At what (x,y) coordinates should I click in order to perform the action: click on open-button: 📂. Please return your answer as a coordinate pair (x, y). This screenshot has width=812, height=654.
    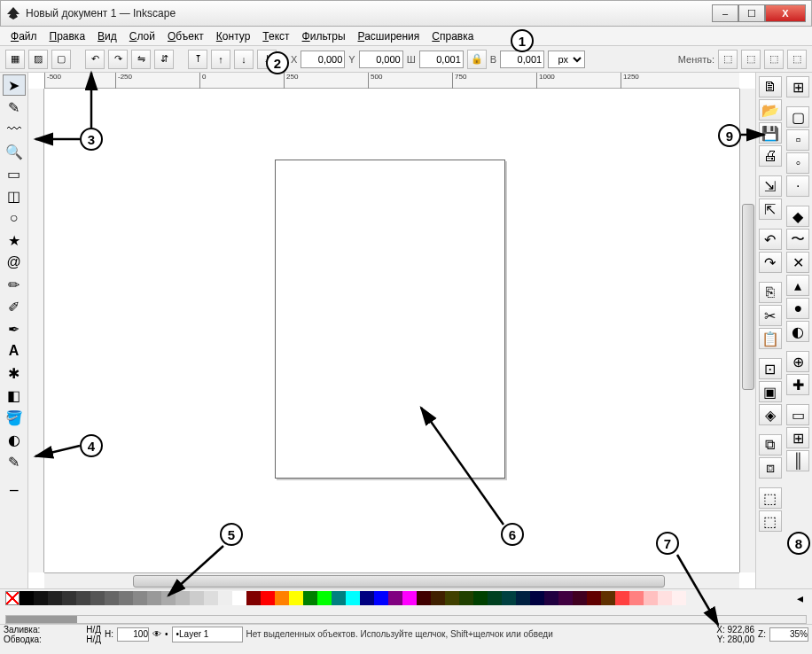
    Looking at the image, I should click on (770, 110).